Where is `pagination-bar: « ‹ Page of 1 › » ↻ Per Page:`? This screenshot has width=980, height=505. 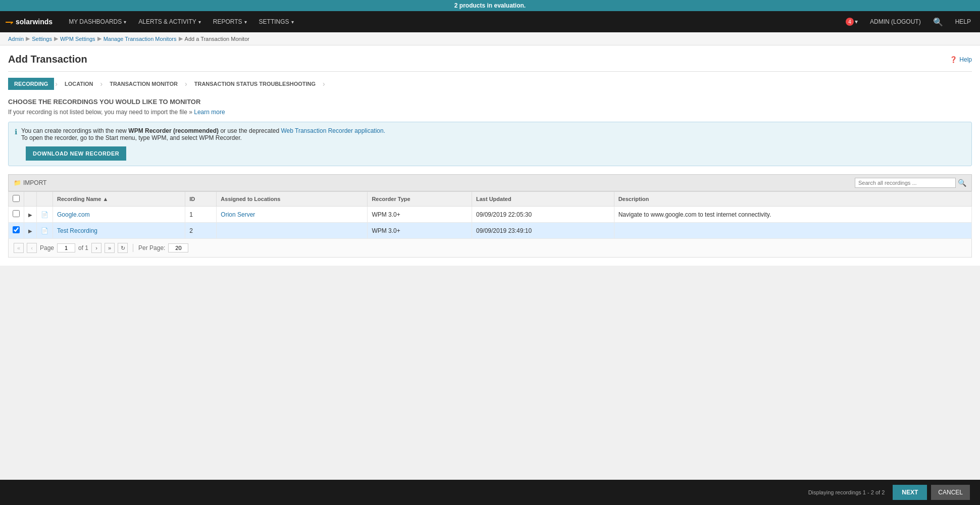 pagination-bar: « ‹ Page of 1 › » ↻ Per Page: is located at coordinates (490, 248).